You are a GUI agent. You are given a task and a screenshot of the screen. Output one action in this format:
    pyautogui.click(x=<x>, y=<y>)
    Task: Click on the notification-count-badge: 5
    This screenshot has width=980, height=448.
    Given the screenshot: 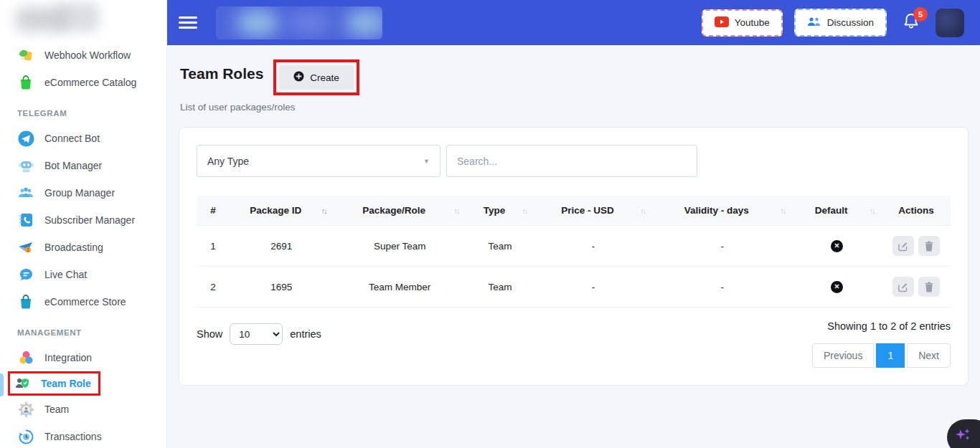 What is the action you would take?
    pyautogui.click(x=920, y=14)
    